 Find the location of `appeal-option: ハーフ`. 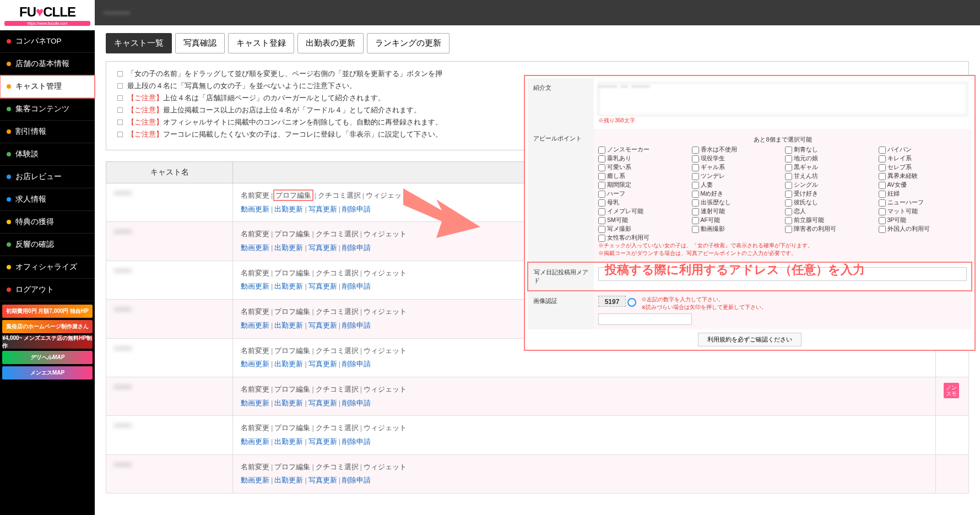

appeal-option: ハーフ is located at coordinates (643, 194).